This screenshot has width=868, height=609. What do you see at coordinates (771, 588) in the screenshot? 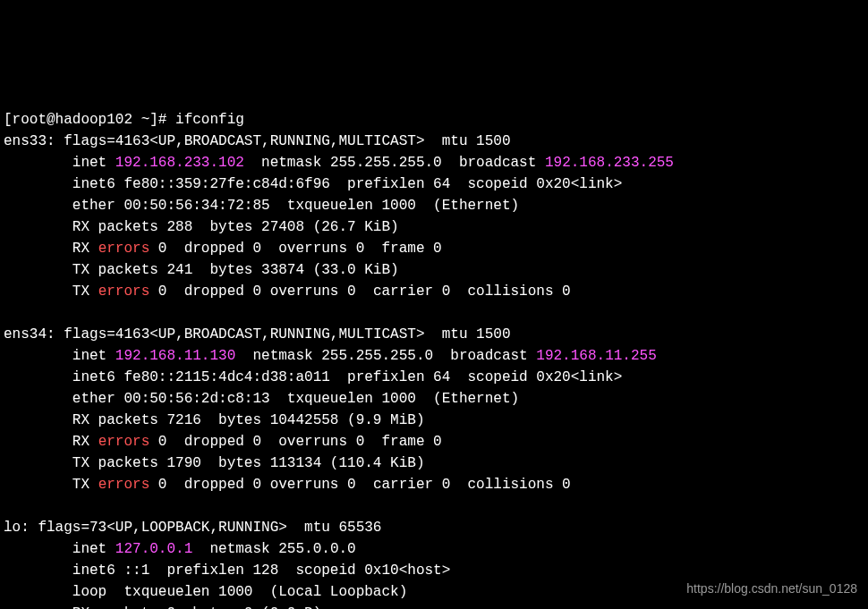
I see `watermark-text: https://blog.csdn.net/sun_0128` at bounding box center [771, 588].